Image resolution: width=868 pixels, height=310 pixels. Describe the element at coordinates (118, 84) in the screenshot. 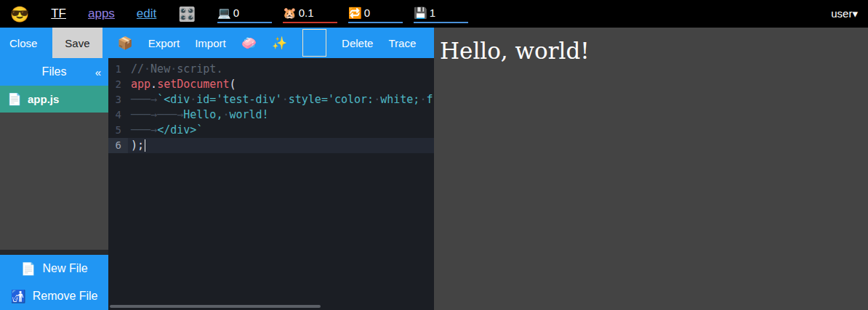

I see `line-number: 2` at that location.